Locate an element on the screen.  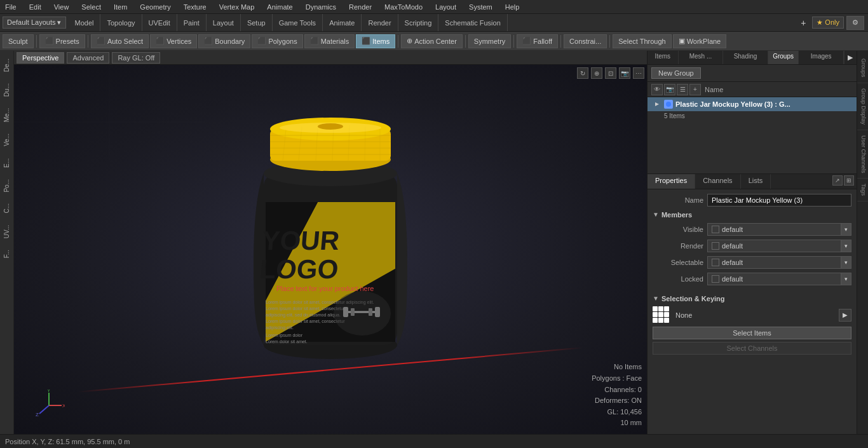
layout-tab-schematicfusion: Schematic Fusion is located at coordinates (473, 23).